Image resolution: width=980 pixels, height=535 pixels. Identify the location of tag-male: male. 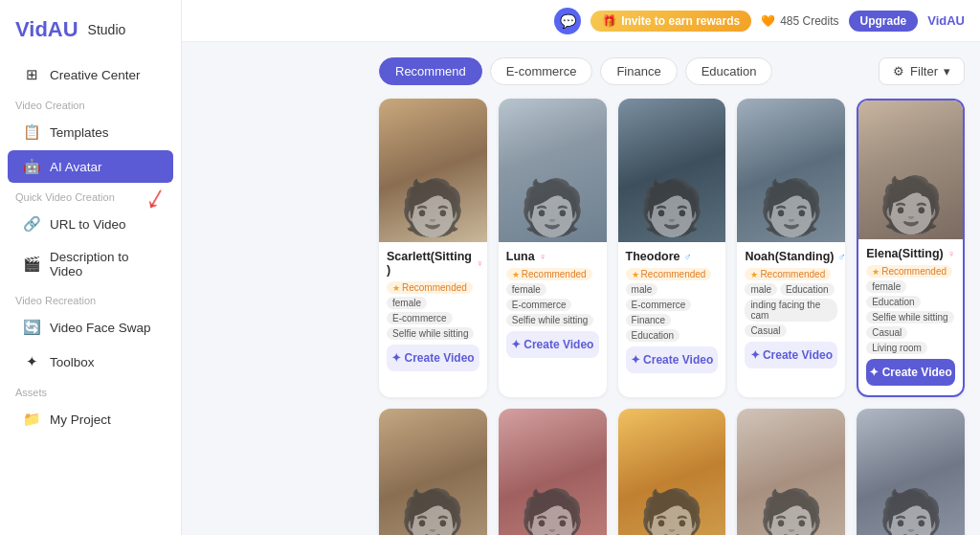
(642, 289).